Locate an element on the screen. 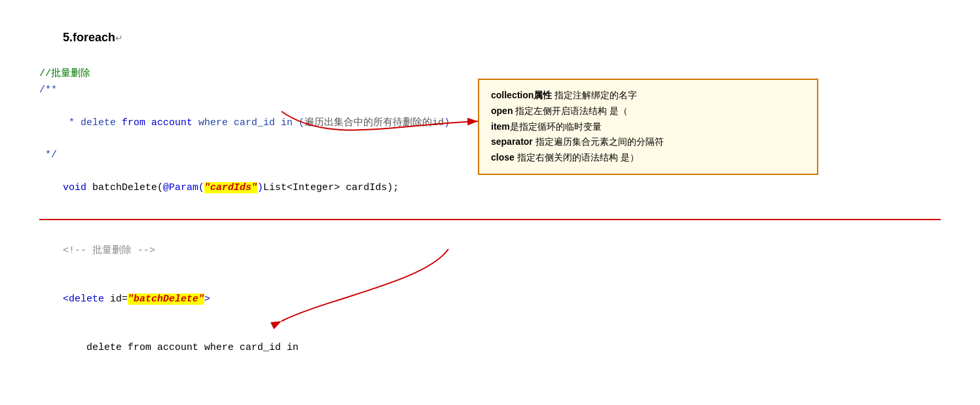  xml-delete-body: delete from account where card_id in is located at coordinates (490, 349).